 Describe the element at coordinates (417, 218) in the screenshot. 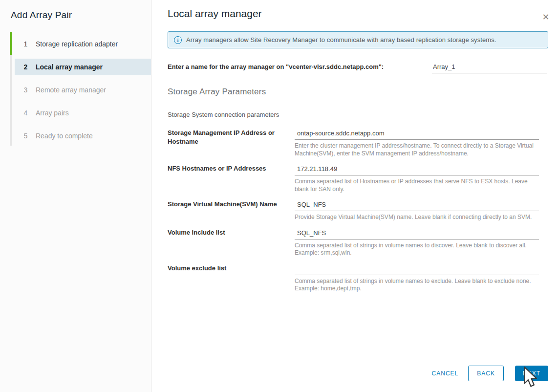

I see `field-help-text: Provide Storage Virtual Machine(SVM) nam…` at that location.